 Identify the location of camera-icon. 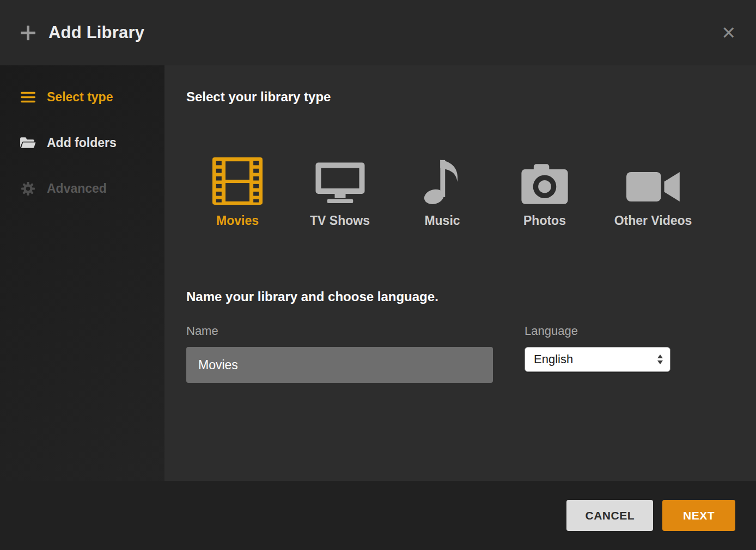
(545, 180).